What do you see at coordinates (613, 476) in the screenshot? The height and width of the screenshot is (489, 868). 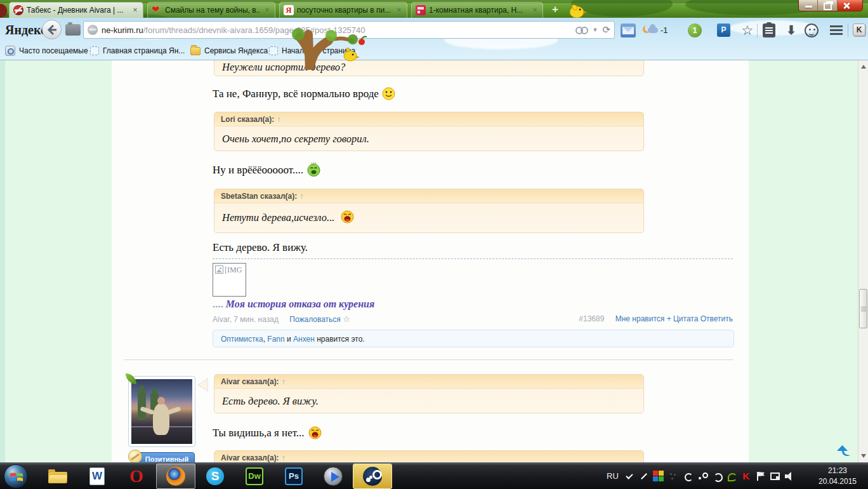 I see `language-indicator: RU` at bounding box center [613, 476].